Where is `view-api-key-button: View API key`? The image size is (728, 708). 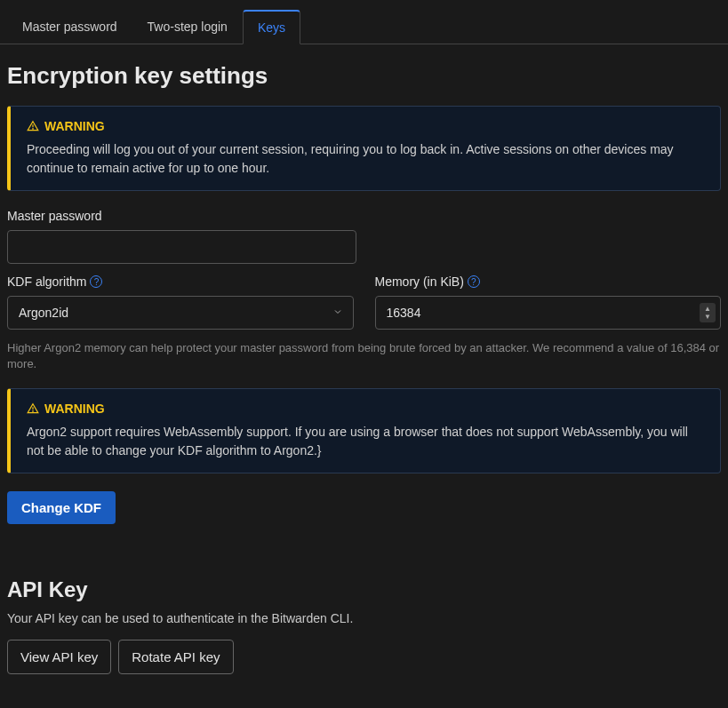
view-api-key-button: View API key is located at coordinates (59, 657).